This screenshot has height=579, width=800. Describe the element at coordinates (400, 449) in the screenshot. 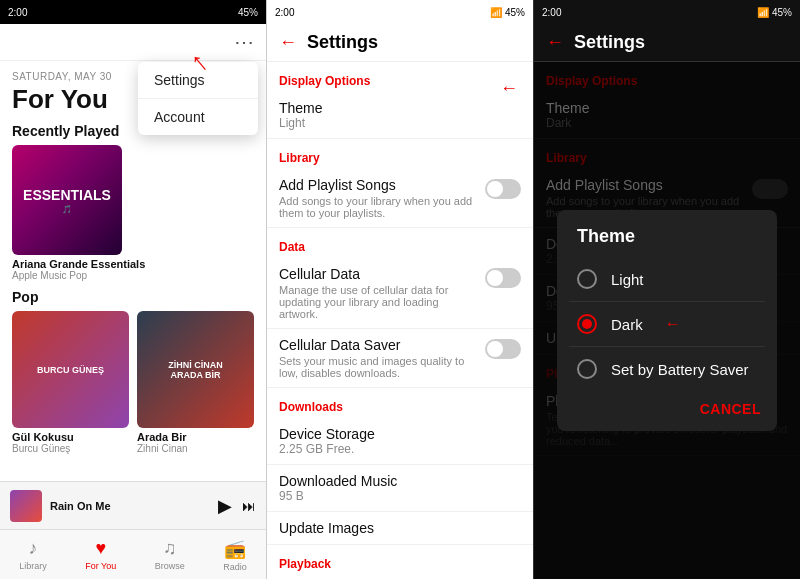

I see `device-storage-value-p2: 2.25 GB Free.` at that location.